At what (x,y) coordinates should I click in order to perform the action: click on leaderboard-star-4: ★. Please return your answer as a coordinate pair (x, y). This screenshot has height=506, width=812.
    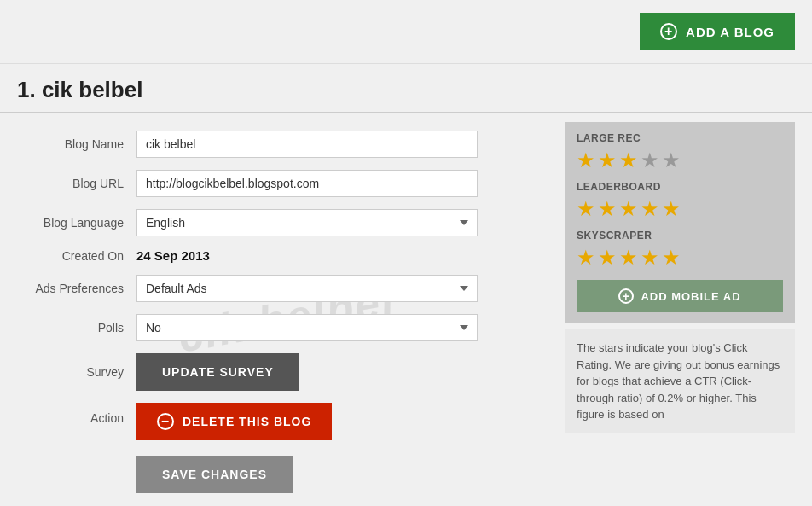
    Looking at the image, I should click on (650, 209).